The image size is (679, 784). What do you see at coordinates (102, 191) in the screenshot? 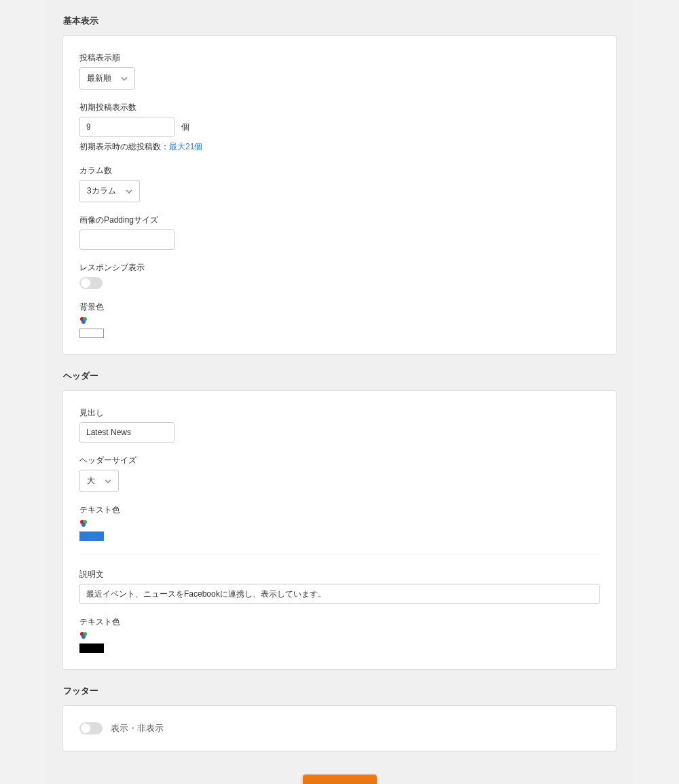
I see `columns-value: 3カラム` at bounding box center [102, 191].